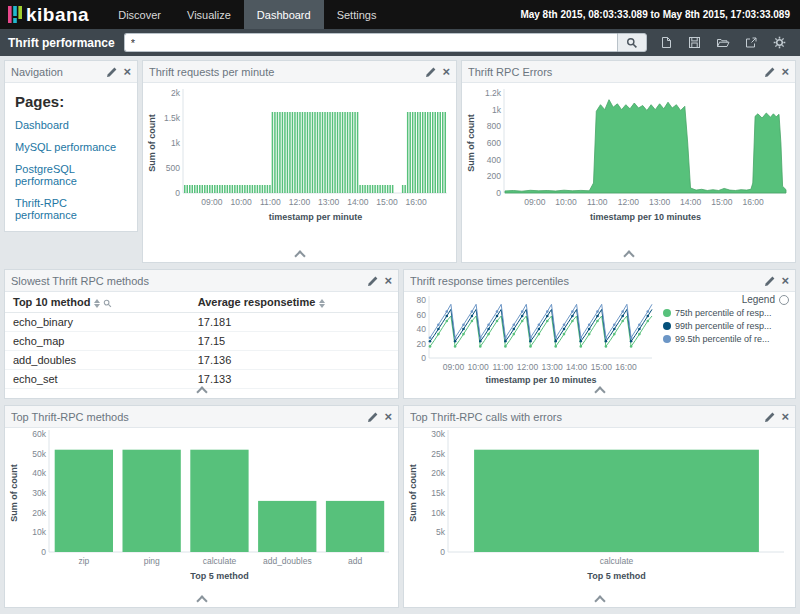 The width and height of the screenshot is (800, 614). I want to click on svg-text: 15:00, so click(722, 202).